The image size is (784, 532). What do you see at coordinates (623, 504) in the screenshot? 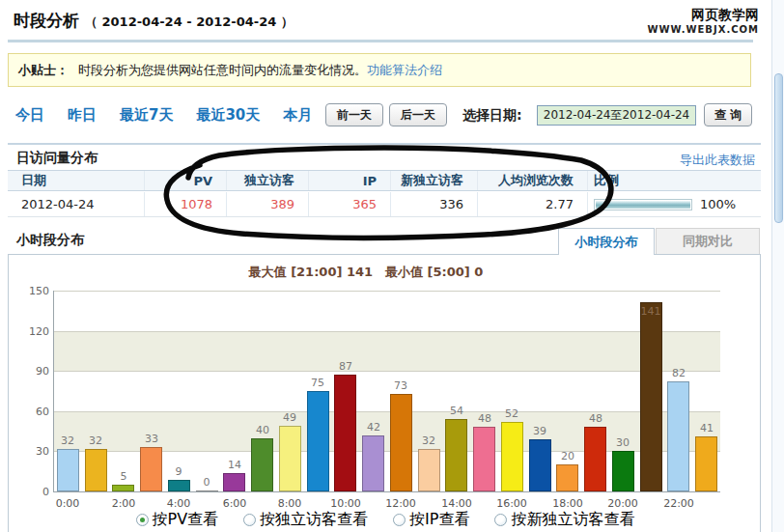
I see `x-axis-tick-label: 20:00` at bounding box center [623, 504].